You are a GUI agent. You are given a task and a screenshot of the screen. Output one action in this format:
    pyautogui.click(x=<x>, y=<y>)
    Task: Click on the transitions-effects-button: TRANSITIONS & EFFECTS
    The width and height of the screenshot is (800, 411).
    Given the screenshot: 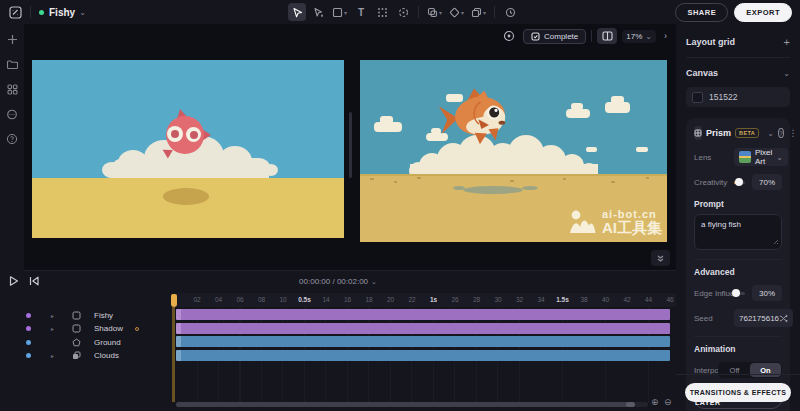 What is the action you would take?
    pyautogui.click(x=738, y=392)
    